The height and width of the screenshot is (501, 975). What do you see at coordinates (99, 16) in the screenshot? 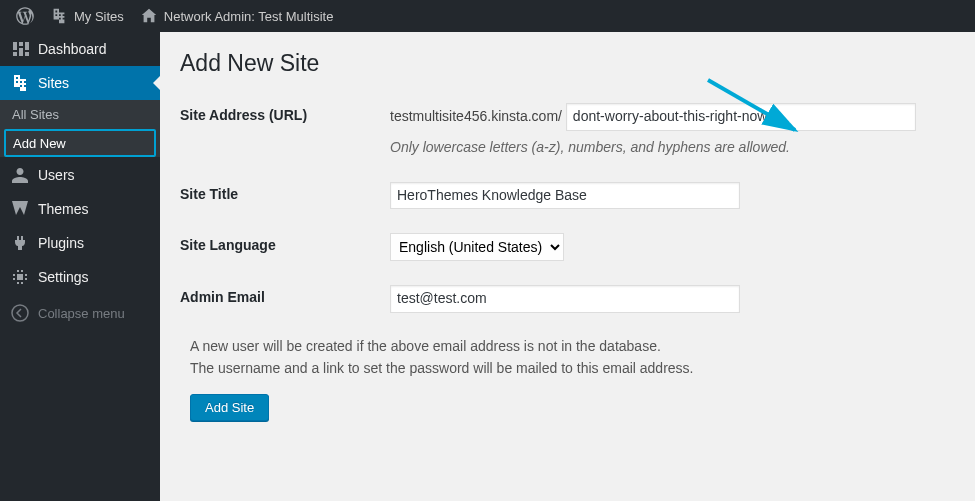
I see `adminbar-my-sites-label: My Sites` at bounding box center [99, 16].